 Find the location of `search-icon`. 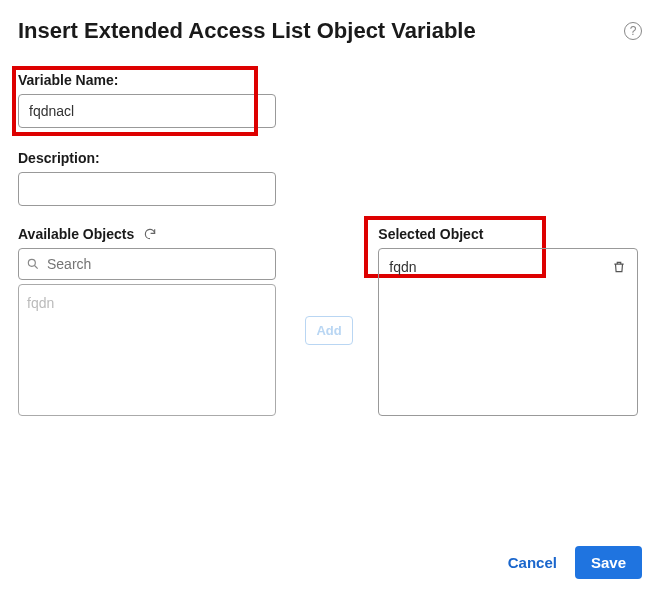

search-icon is located at coordinates (33, 264).